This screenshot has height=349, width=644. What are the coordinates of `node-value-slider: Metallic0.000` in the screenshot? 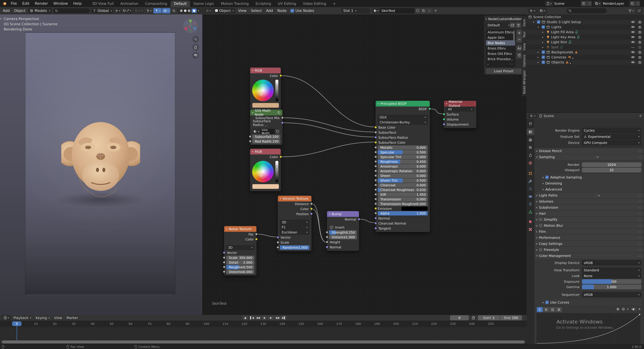 It's located at (403, 147).